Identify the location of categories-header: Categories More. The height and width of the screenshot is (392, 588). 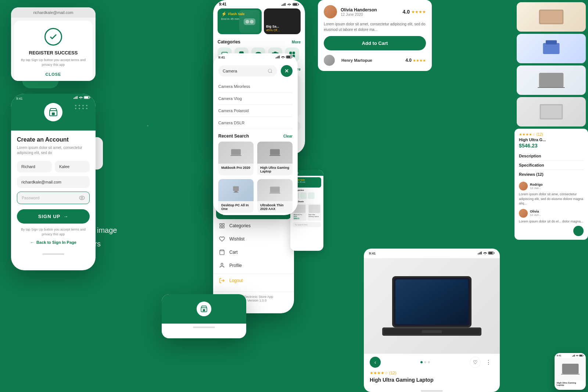
(259, 43).